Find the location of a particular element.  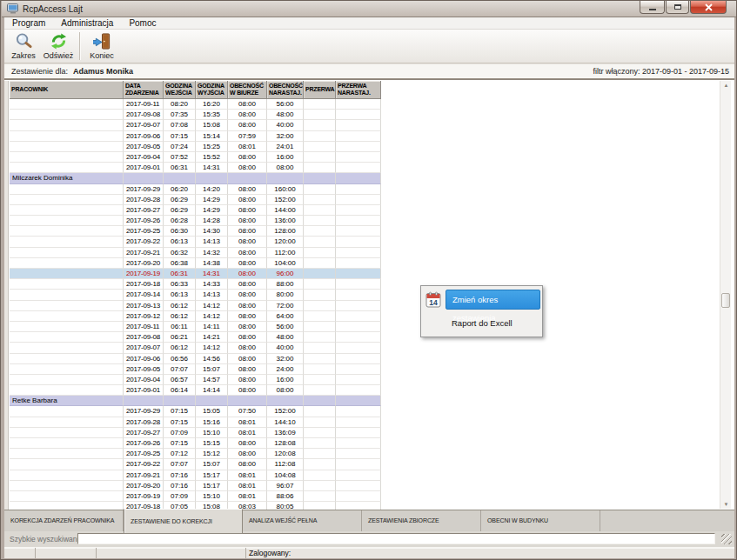

column-header-3: GODZINA WYJŚCIA is located at coordinates (212, 90).